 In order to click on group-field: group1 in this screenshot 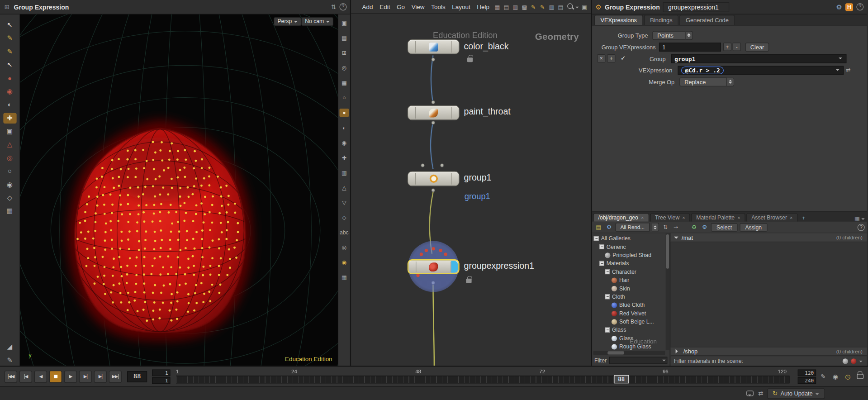, I will do `click(759, 58)`.